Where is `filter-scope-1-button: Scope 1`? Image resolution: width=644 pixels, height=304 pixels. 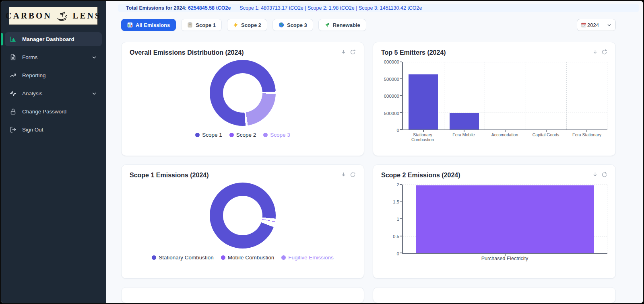 filter-scope-1-button: Scope 1 is located at coordinates (201, 25).